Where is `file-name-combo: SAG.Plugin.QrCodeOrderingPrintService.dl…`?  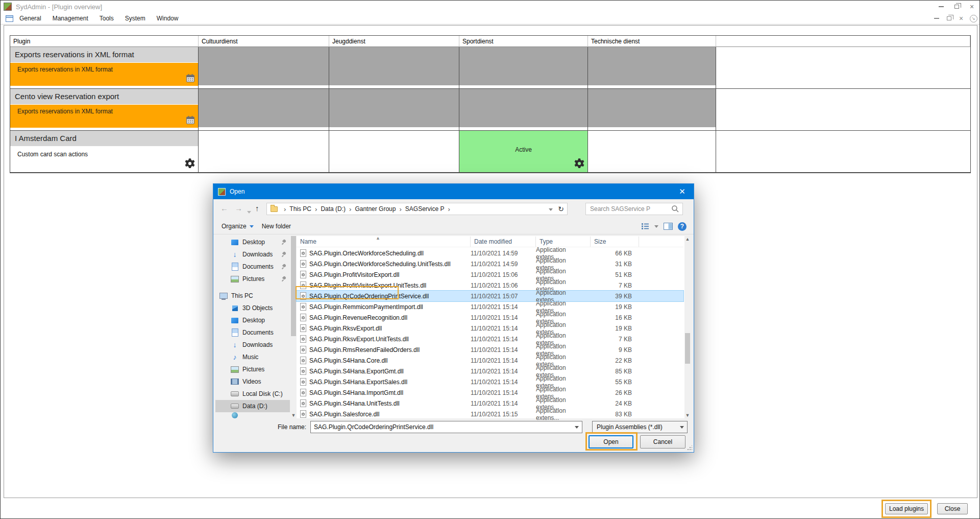
file-name-combo: SAG.Plugin.QrCodeOrderingPrintService.dl… is located at coordinates (446, 427).